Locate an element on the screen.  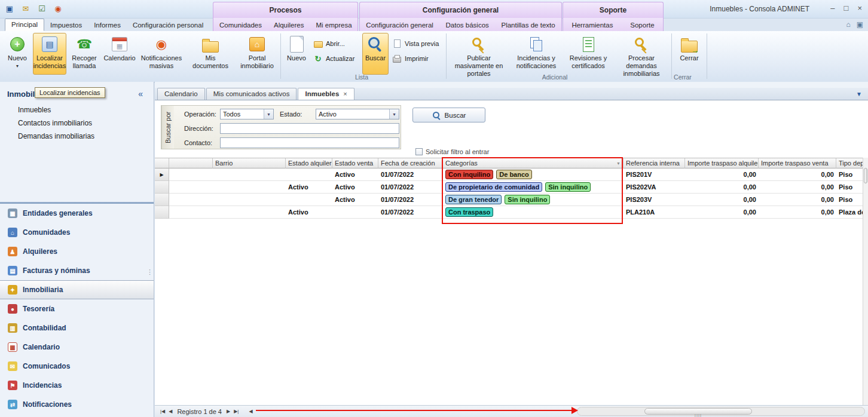
last-record-button: ▶| is located at coordinates (236, 411).